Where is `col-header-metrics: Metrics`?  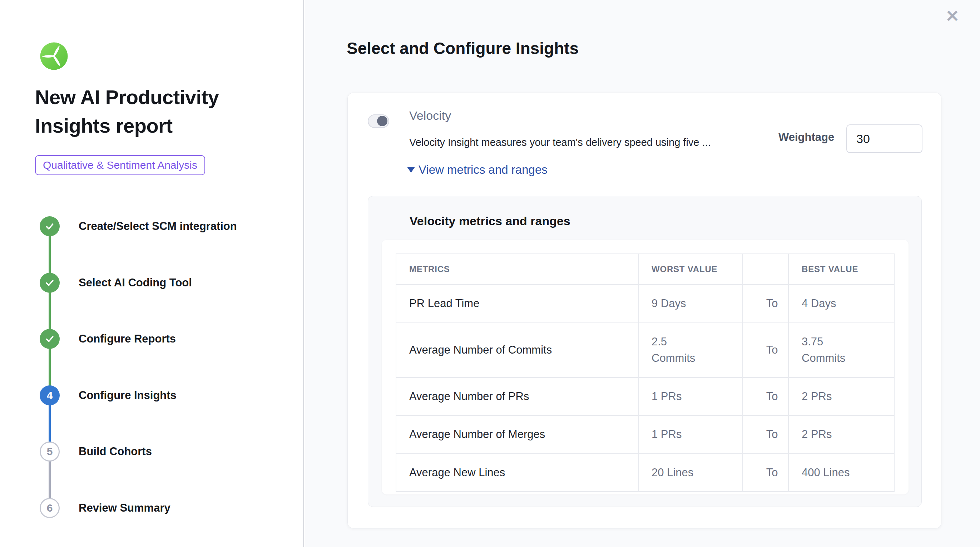
col-header-metrics: Metrics is located at coordinates (517, 270).